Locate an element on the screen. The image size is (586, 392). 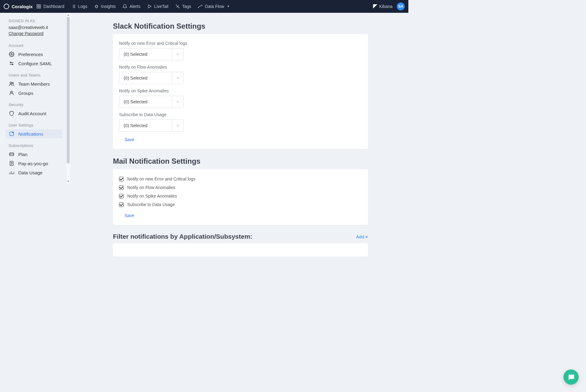
brand: Coralogix is located at coordinates (18, 6).